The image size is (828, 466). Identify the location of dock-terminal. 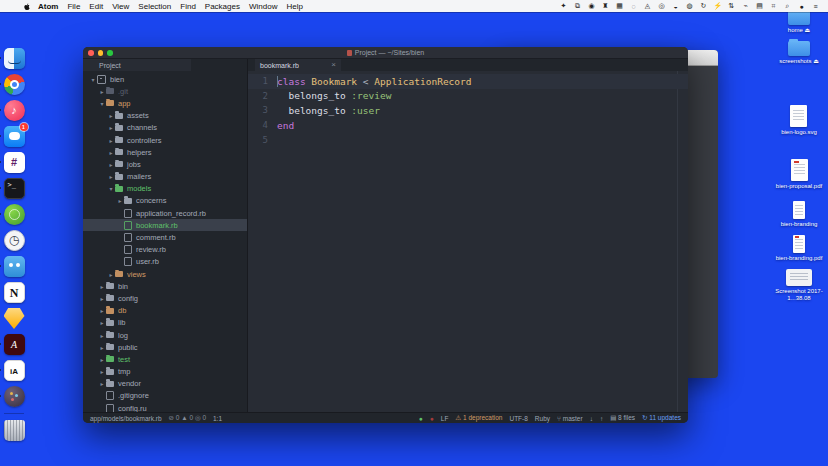
(14, 188).